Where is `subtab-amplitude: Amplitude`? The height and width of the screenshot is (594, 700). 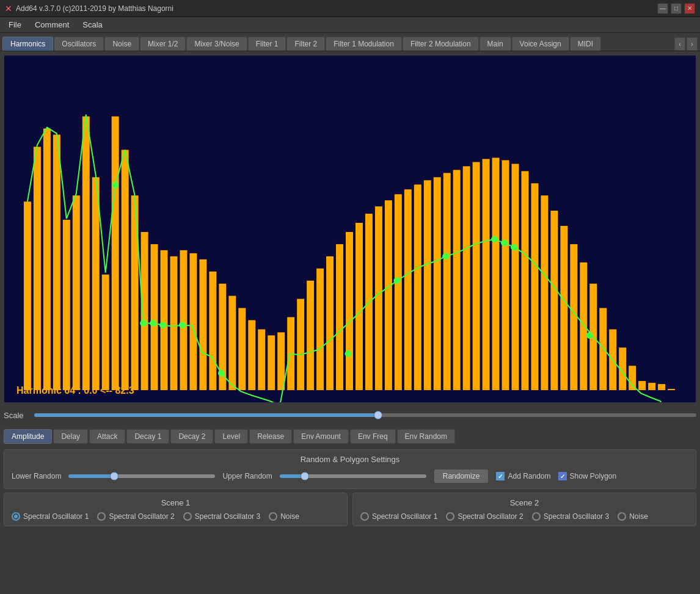 subtab-amplitude: Amplitude is located at coordinates (28, 436).